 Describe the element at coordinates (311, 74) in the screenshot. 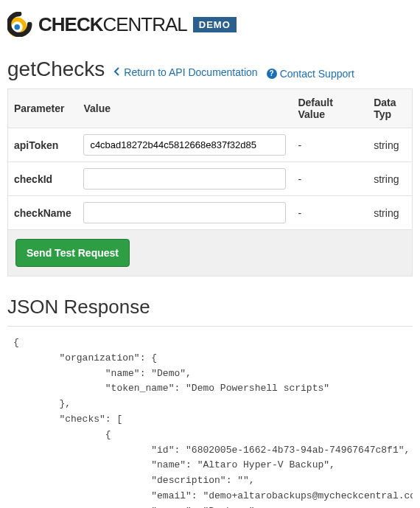

I see `contact-link: ? Contact Support` at that location.